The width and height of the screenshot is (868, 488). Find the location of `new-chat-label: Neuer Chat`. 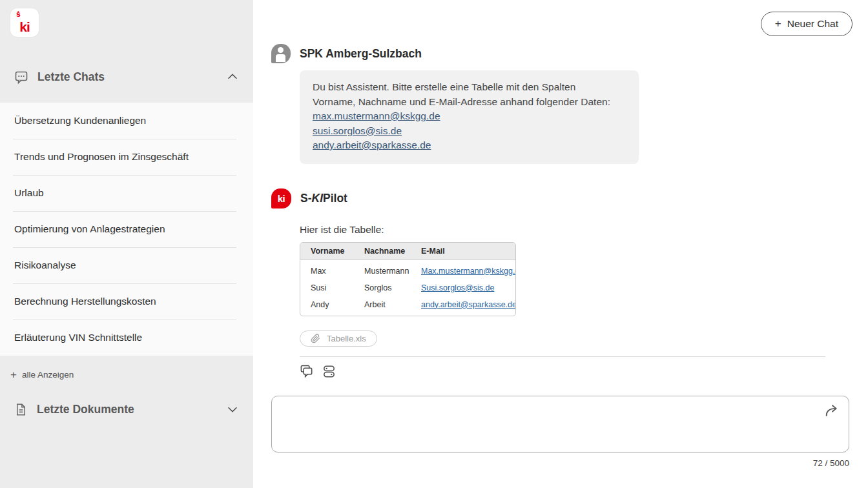

new-chat-label: Neuer Chat is located at coordinates (812, 24).